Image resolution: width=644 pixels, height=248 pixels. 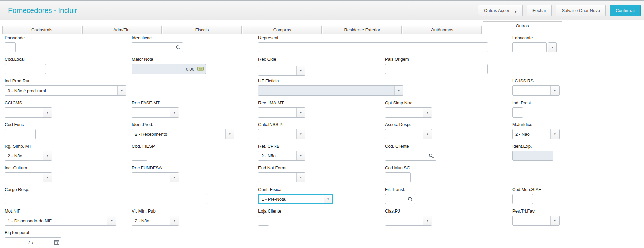 I want to click on ind-prest-input, so click(x=518, y=113).